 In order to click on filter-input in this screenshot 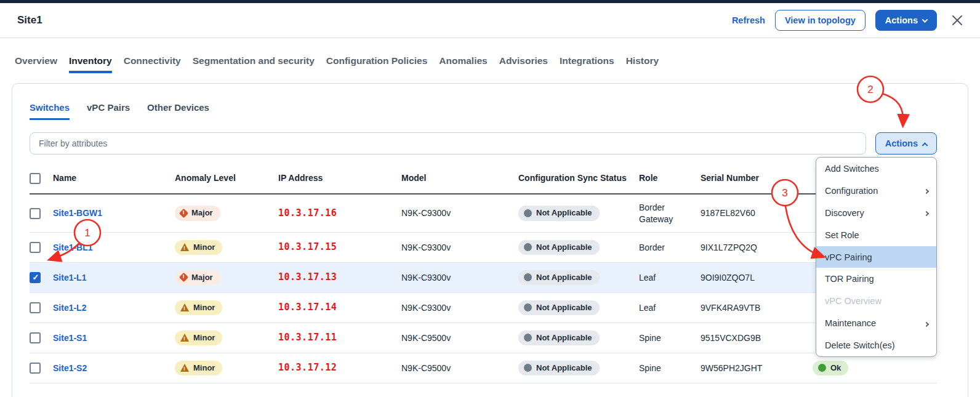, I will do `click(448, 143)`.